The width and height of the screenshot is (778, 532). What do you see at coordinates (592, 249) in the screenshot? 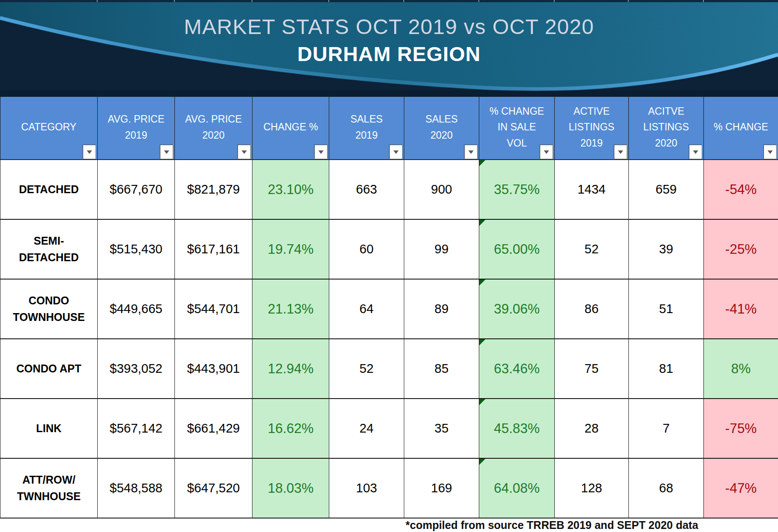
I see `cell-semi-detached-active-listings-2019: 52` at bounding box center [592, 249].